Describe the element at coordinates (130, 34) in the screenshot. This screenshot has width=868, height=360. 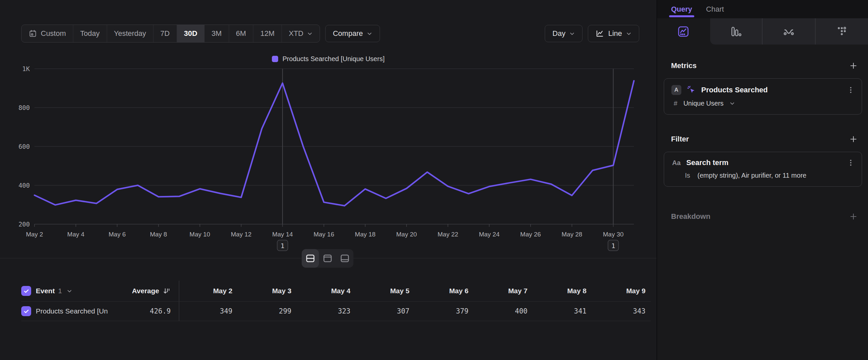
I see `date-range-yesterday: Yesterday` at that location.